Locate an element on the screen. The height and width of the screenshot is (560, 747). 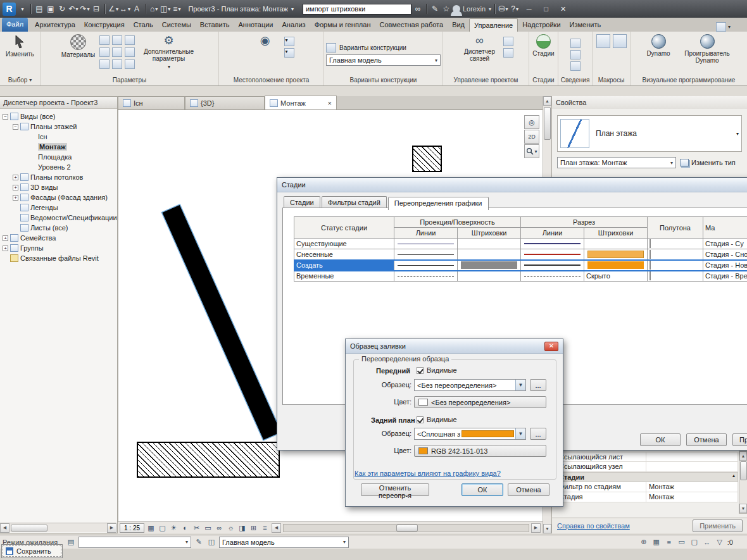
snaps-icon is located at coordinates (117, 40).